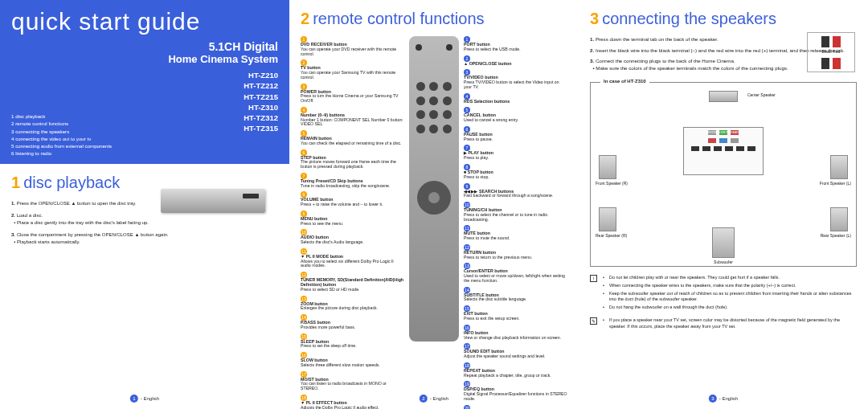  What do you see at coordinates (691, 67) in the screenshot?
I see `sstep3-sub: Make sure the colors of the speaker term…` at bounding box center [691, 67].